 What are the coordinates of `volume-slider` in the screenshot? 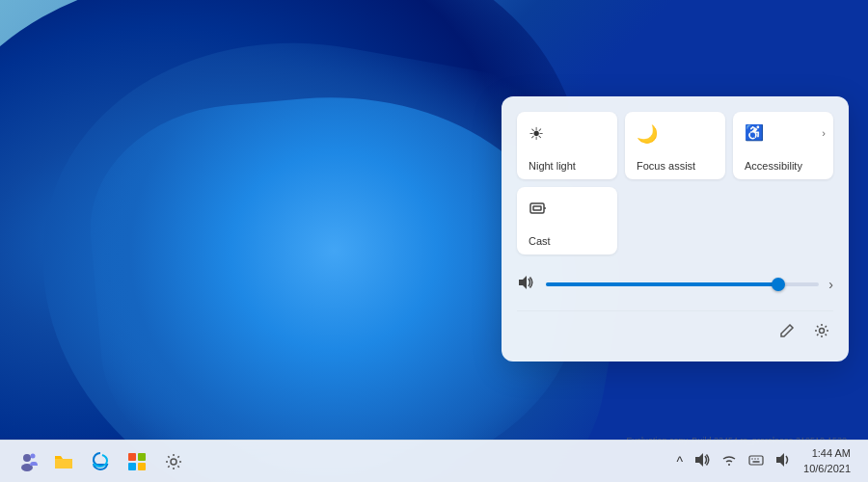 It's located at (683, 284).